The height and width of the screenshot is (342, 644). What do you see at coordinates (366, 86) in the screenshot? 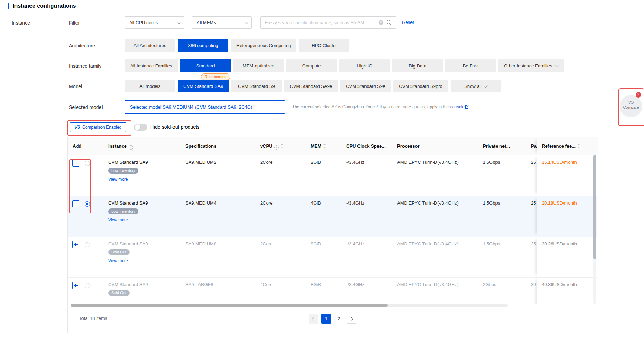
I see `model-option-s9e: CVM Standard S9e` at bounding box center [366, 86].